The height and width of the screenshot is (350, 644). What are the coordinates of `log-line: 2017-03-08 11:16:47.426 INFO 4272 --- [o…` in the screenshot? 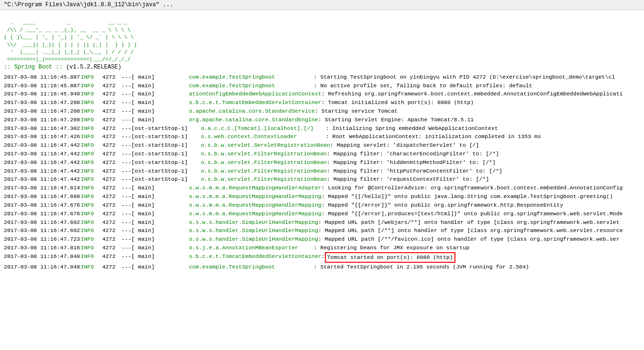 It's located at (322, 137).